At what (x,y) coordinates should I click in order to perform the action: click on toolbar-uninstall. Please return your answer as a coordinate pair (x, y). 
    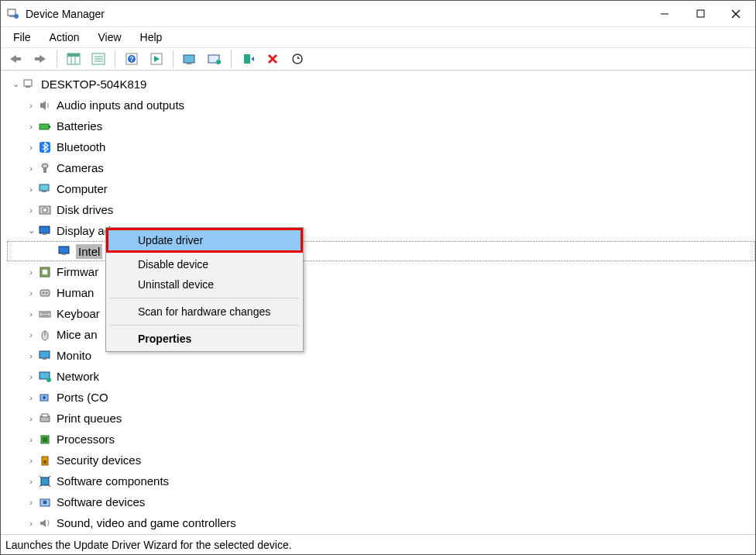
    Looking at the image, I should click on (273, 59).